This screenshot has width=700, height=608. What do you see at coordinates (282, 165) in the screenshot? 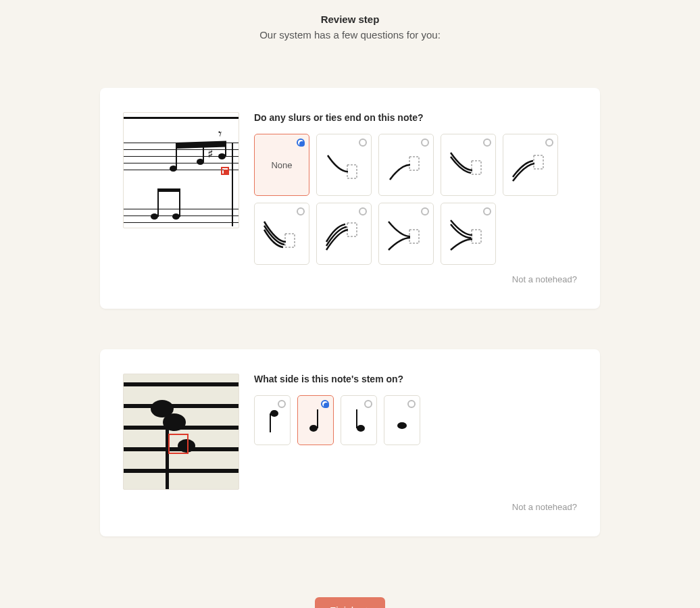
I see `option-none: None` at bounding box center [282, 165].